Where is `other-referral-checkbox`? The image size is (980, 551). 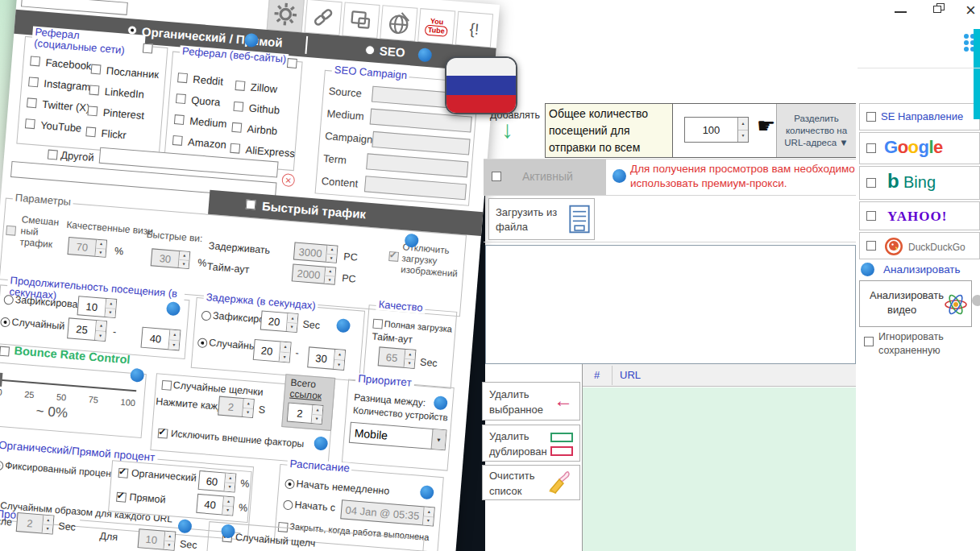
other-referral-checkbox is located at coordinates (53, 155).